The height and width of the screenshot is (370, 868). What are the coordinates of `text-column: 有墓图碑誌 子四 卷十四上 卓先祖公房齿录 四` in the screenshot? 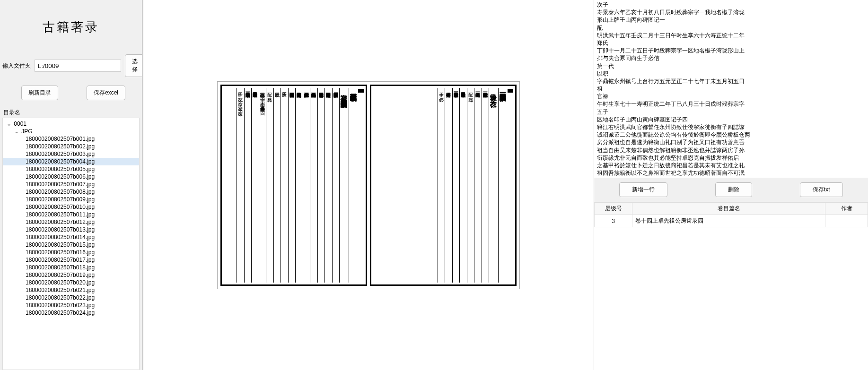 It's located at (262, 185).